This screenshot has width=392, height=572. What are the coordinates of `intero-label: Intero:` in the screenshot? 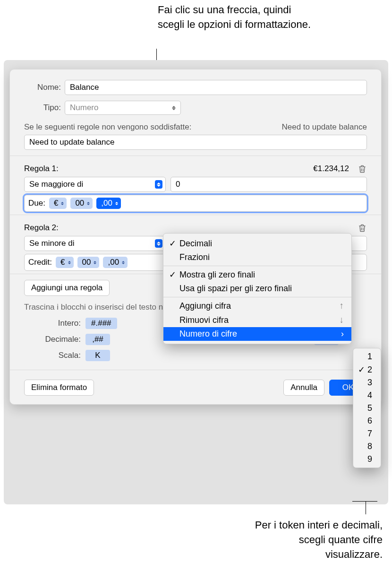 It's located at (60, 323).